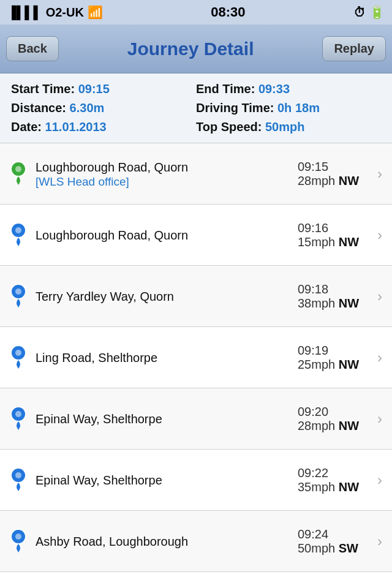  What do you see at coordinates (377, 12) in the screenshot?
I see `battery-icon: 🔋` at bounding box center [377, 12].